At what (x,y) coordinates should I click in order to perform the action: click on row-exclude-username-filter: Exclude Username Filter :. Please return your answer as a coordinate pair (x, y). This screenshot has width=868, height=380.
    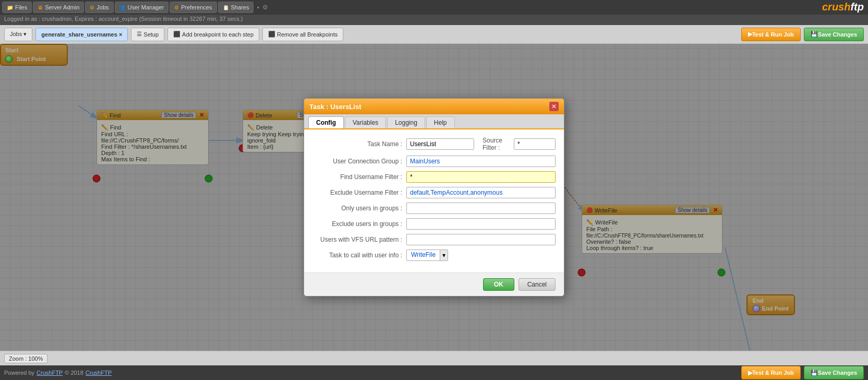
    Looking at the image, I should click on (434, 193).